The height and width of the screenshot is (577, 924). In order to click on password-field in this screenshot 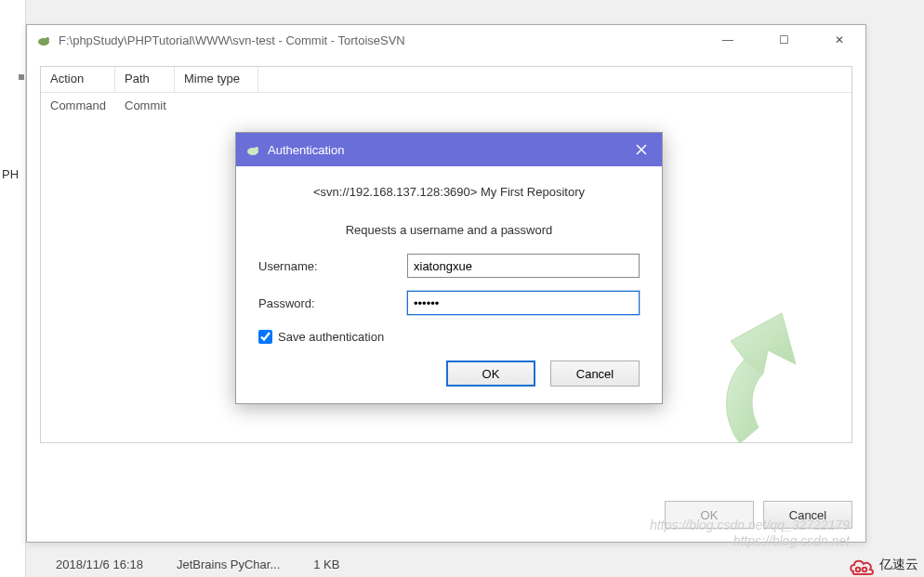, I will do `click(523, 303)`.